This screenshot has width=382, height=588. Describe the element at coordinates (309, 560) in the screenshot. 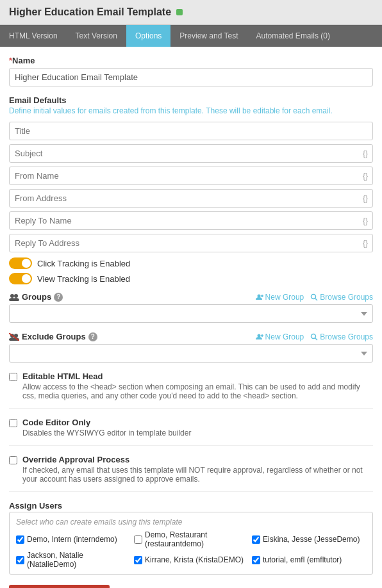

I see `user-item-5: tutorial, emfl (emfltutor)` at that location.